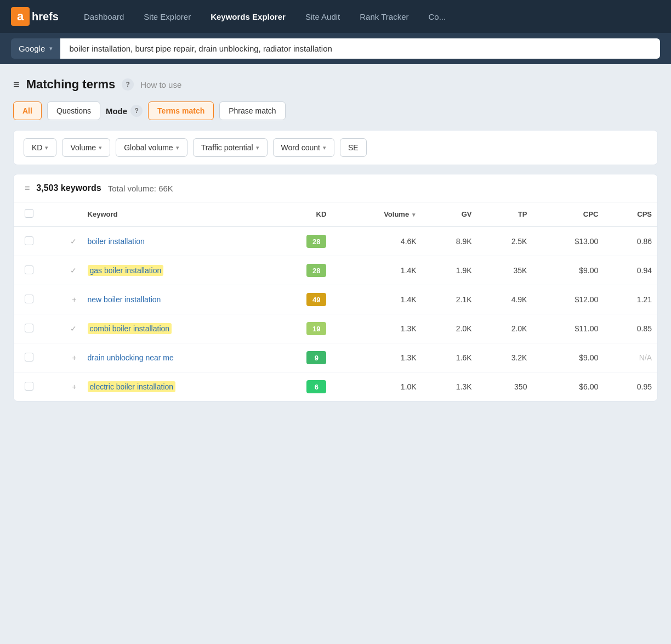  What do you see at coordinates (360, 48) in the screenshot?
I see `search-input` at bounding box center [360, 48].